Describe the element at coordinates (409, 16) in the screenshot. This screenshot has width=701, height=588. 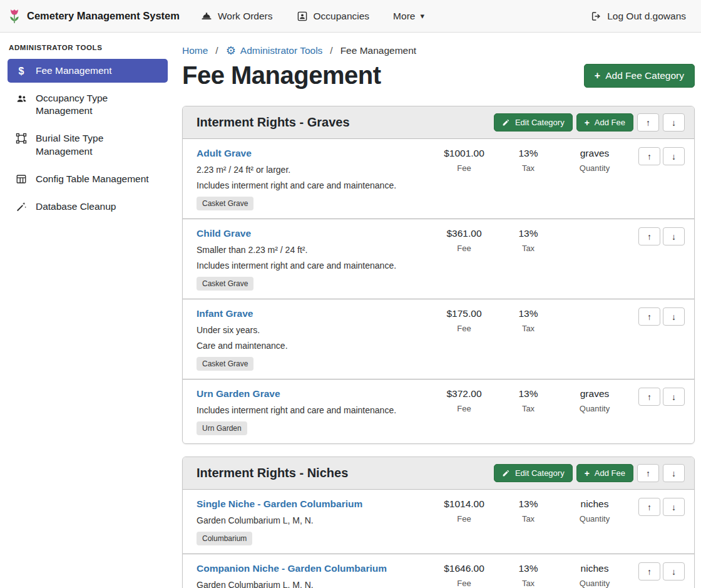
I see `nav-more: More ▾` at that location.